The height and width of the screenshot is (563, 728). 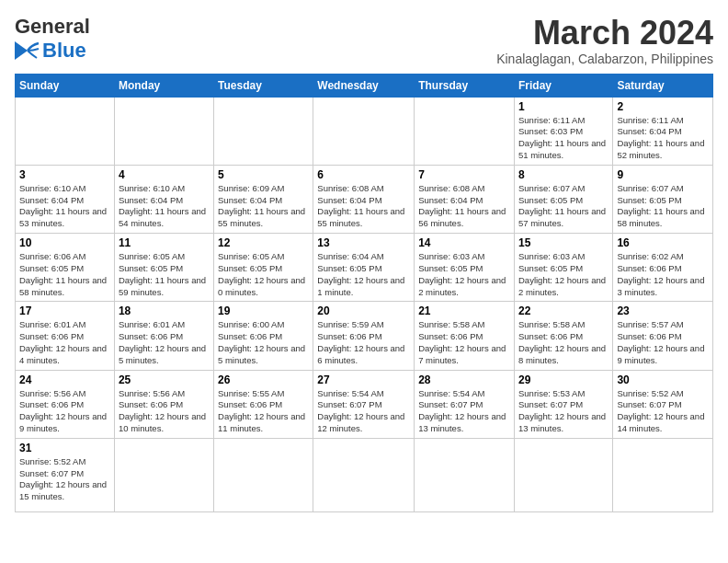 What do you see at coordinates (364, 311) in the screenshot?
I see `day-number: 20` at bounding box center [364, 311].